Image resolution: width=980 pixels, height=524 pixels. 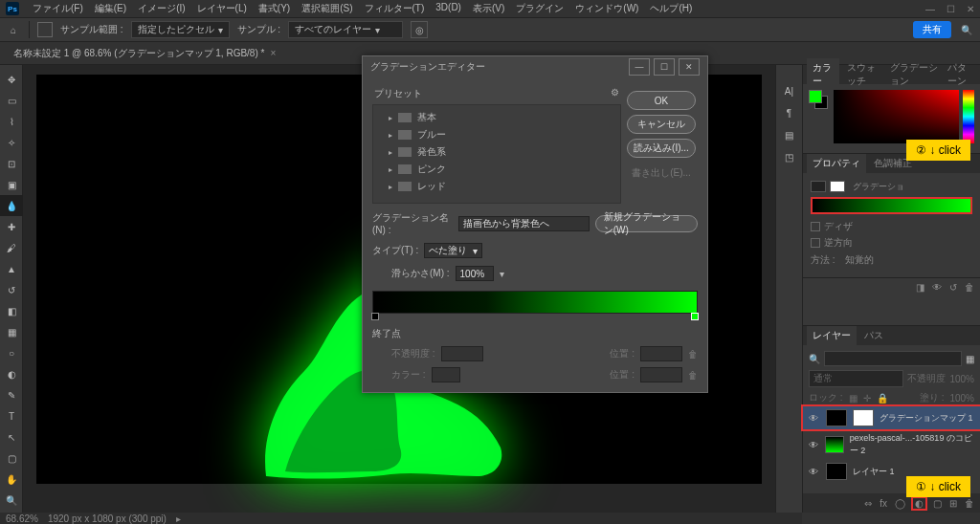 I want to click on type-dropdown: べた塗り▾, so click(x=454, y=251).